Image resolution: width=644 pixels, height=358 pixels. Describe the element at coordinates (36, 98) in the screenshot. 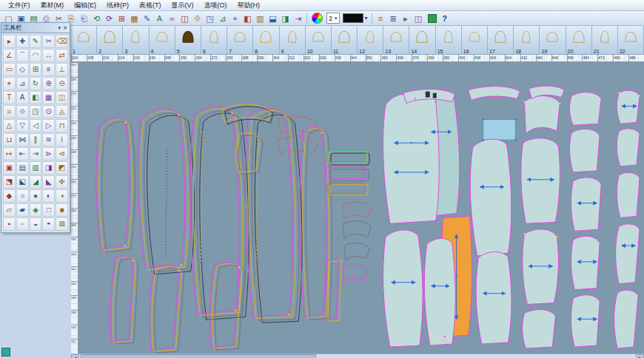

I see `tool-icon: ◧` at that location.